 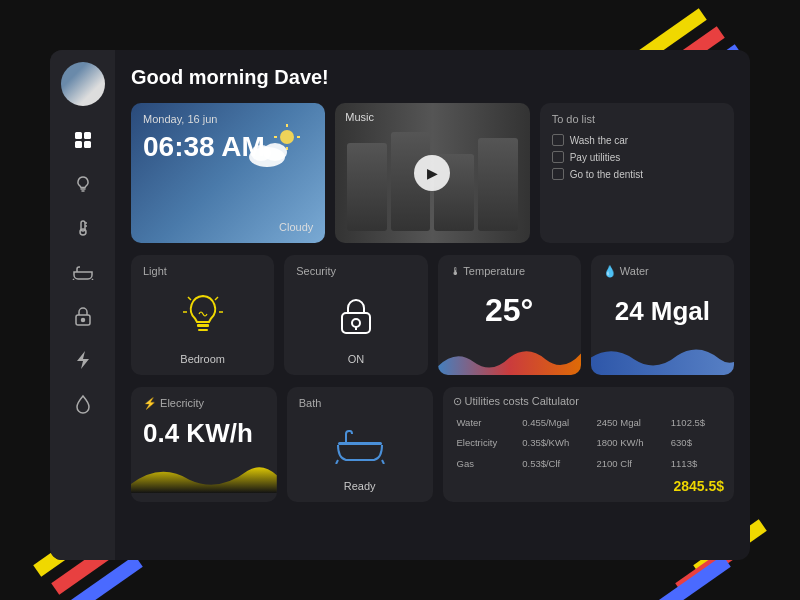 I want to click on util-elec-rate: 0.35$/KWh, so click(x=555, y=444).